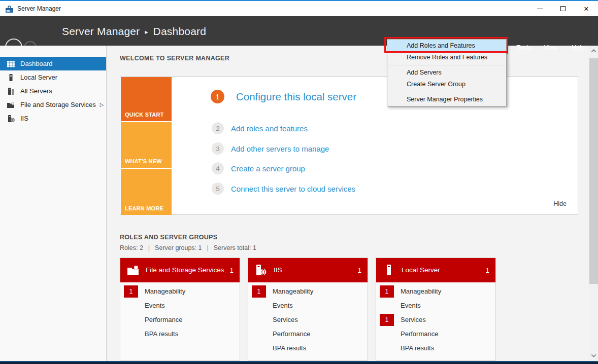  Describe the element at coordinates (447, 99) in the screenshot. I see `menu-item-server-manager-properties: Server Manager Properties` at that location.